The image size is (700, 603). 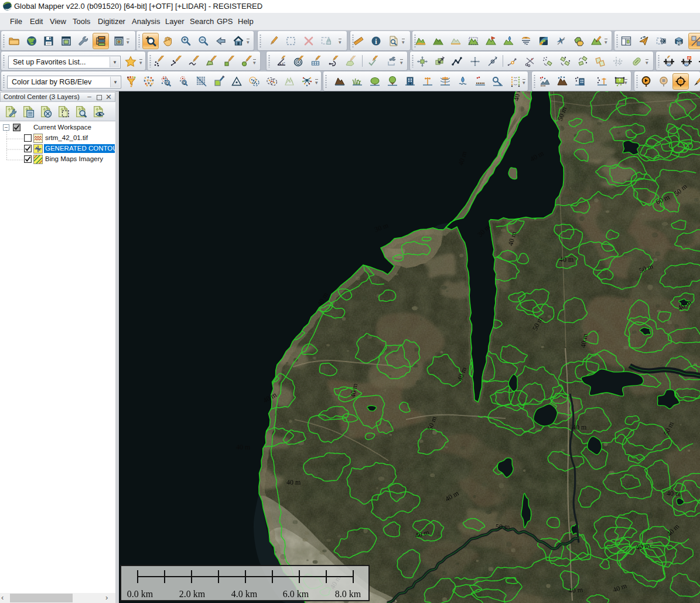 What do you see at coordinates (284, 63) in the screenshot?
I see `svg-text: x°` at bounding box center [284, 63].